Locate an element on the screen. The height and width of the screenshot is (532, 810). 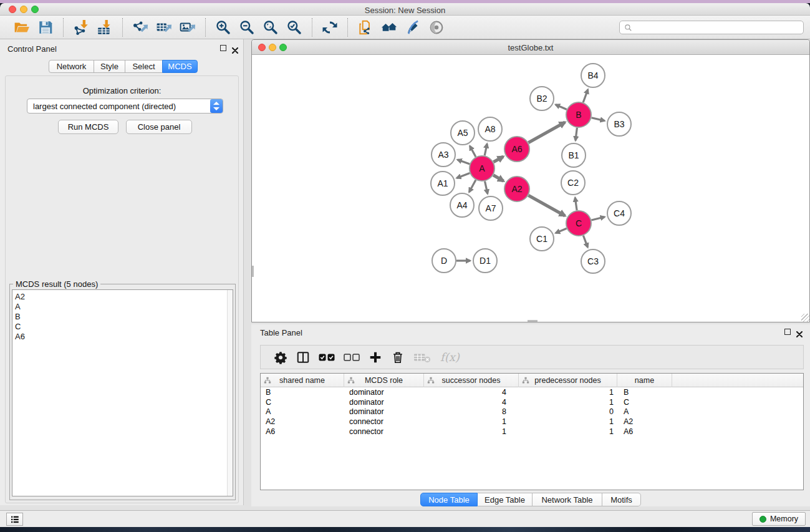
import-table-icon is located at coordinates (105, 27).